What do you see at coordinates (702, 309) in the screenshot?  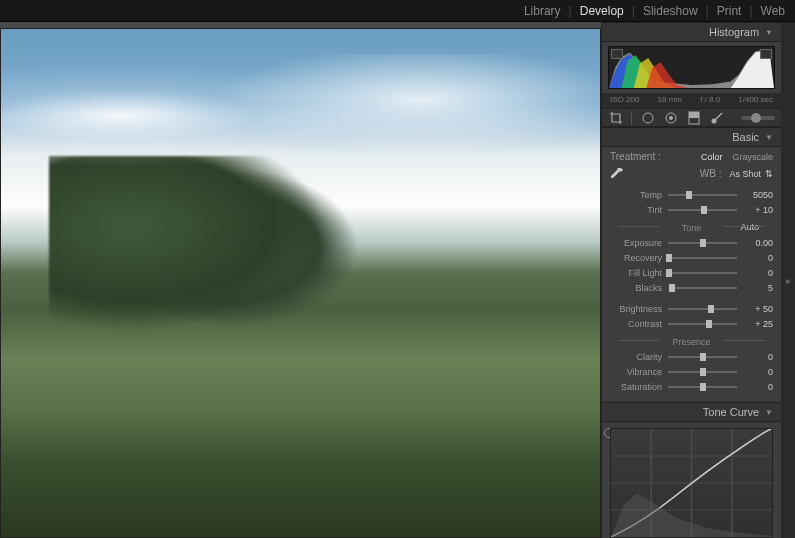 I see `slider-brightness` at bounding box center [702, 309].